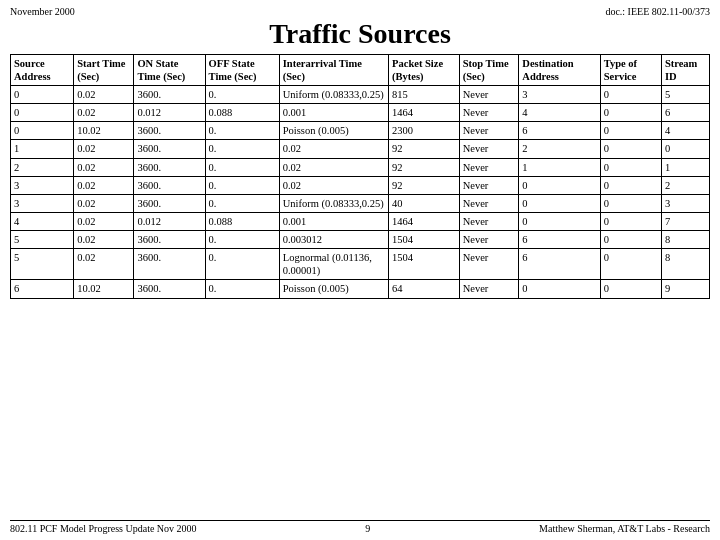 Image resolution: width=720 pixels, height=540 pixels. I want to click on table-row: 20.023600.0.0.0292Never101, so click(360, 167).